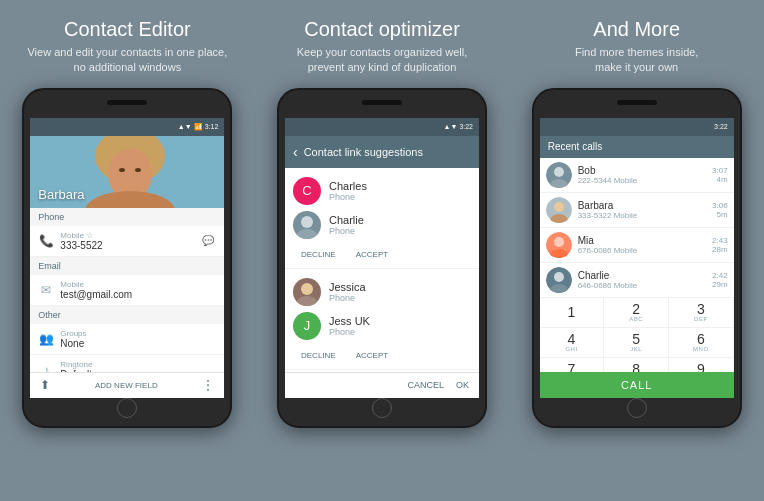 Image resolution: width=764 pixels, height=501 pixels. Describe the element at coordinates (127, 172) in the screenshot. I see `contact-photo: Barbara` at that location.